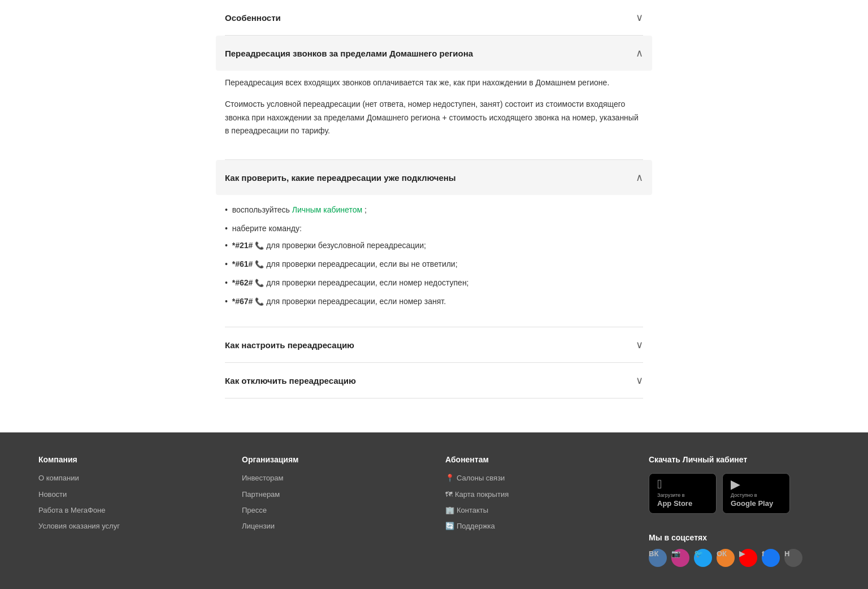  What do you see at coordinates (793, 558) in the screenshot?
I see `social-n: Н` at bounding box center [793, 558].